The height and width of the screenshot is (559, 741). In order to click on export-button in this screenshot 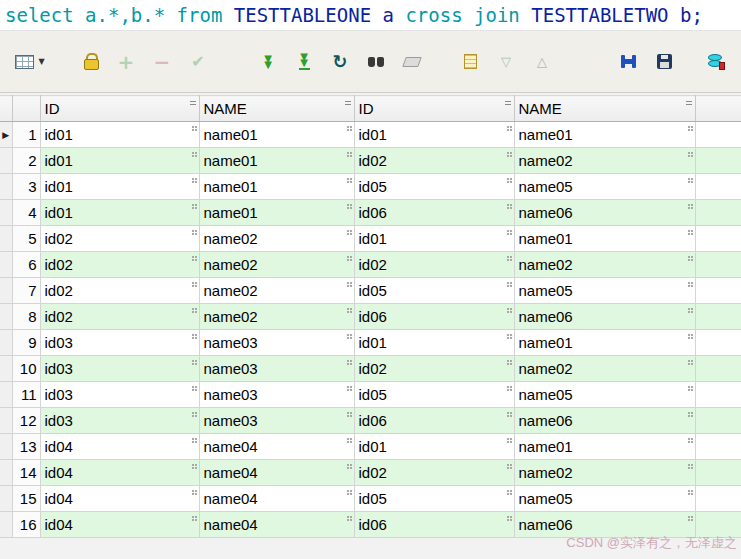, I will do `click(470, 62)`.